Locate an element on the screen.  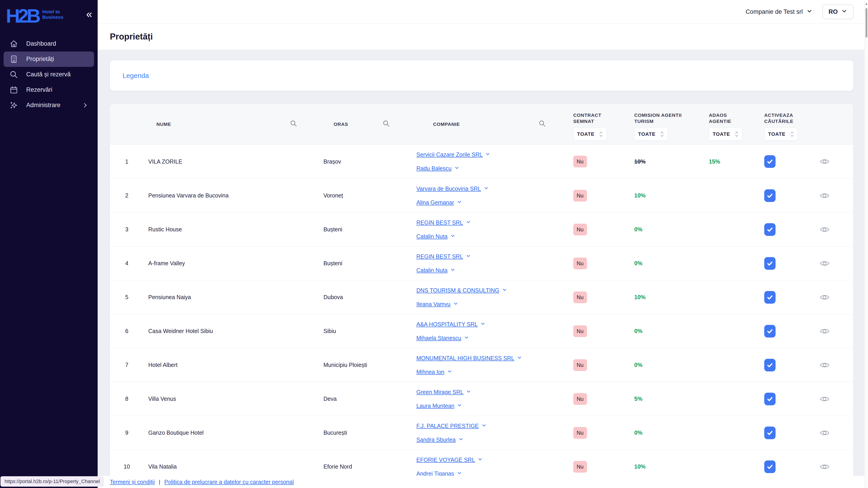
vertical-scrollbar is located at coordinates (866, 244).